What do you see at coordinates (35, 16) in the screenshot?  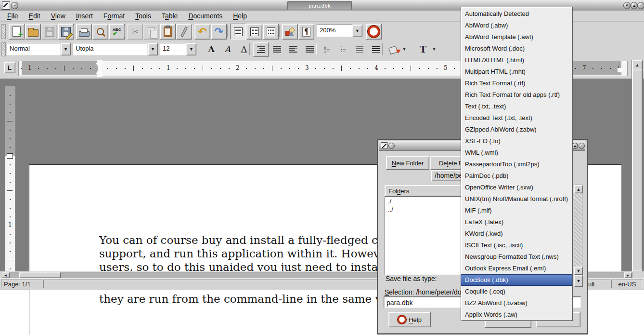 I see `menu-edit: Edit` at bounding box center [35, 16].